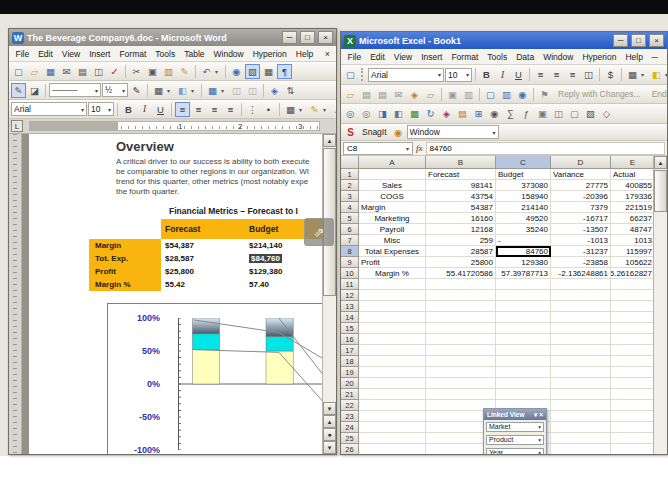  Describe the element at coordinates (458, 75) in the screenshot. I see `font-size-combo: 10▾` at that location.